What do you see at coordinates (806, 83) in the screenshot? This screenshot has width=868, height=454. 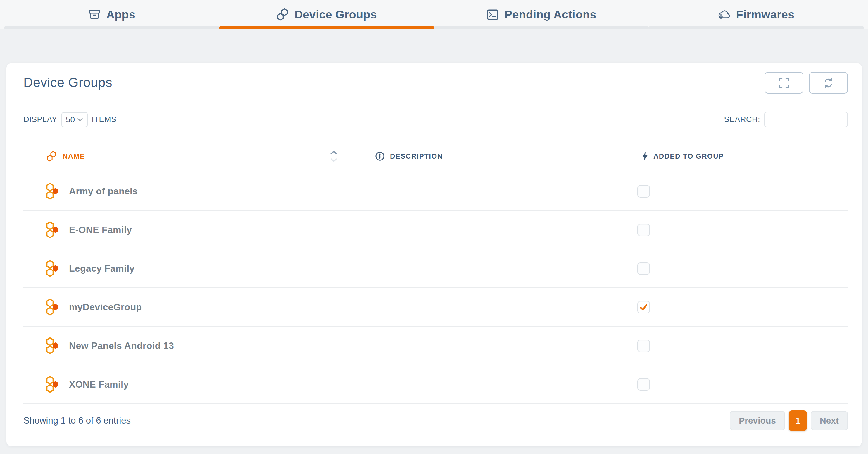 I see `panel-actions` at bounding box center [806, 83].